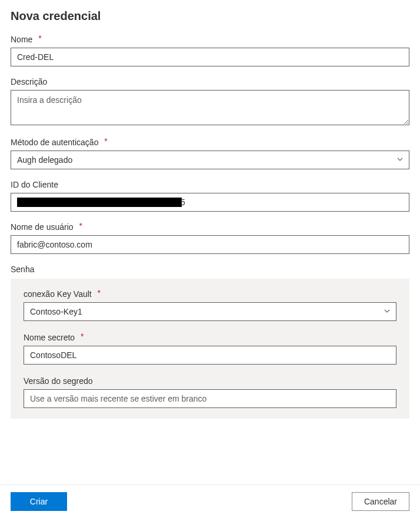 This screenshot has width=420, height=518. I want to click on keyvault-label-text: conexão Key Vault, so click(58, 294).